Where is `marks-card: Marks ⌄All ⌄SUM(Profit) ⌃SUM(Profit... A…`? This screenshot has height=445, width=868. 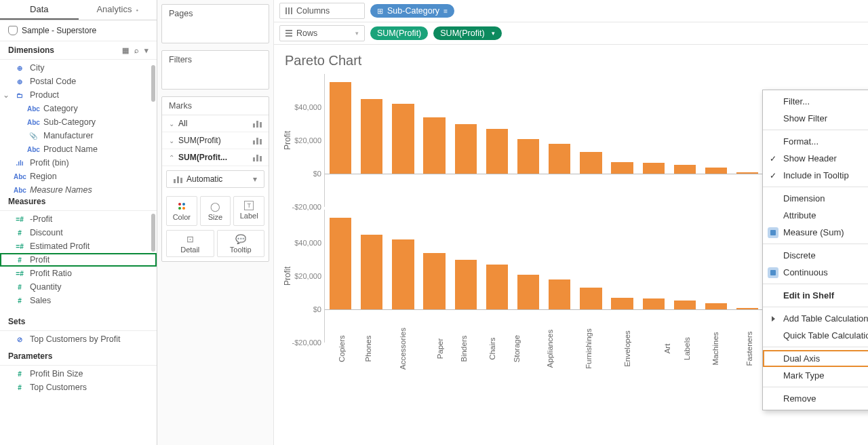 marks-card: Marks ⌄All ⌄SUM(Profit) ⌃SUM(Profit... A… is located at coordinates (216, 179).